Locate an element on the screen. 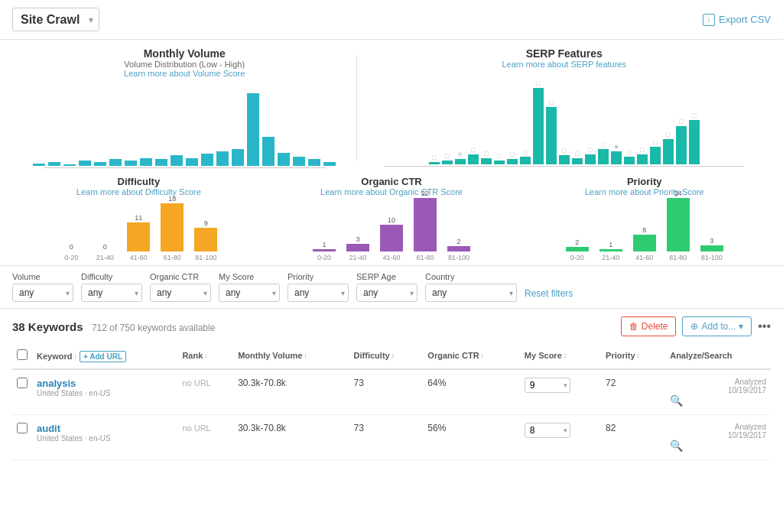 This screenshot has width=783, height=532. organic-ctr-title: Organic CTR is located at coordinates (392, 182).